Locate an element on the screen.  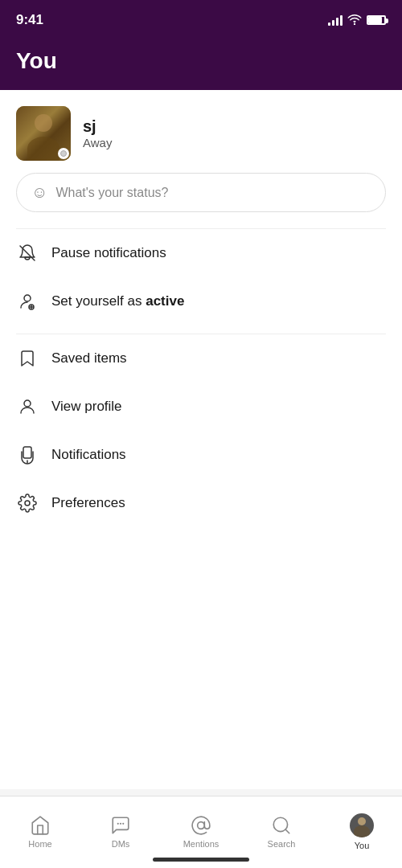
mentions-icon is located at coordinates (201, 825).